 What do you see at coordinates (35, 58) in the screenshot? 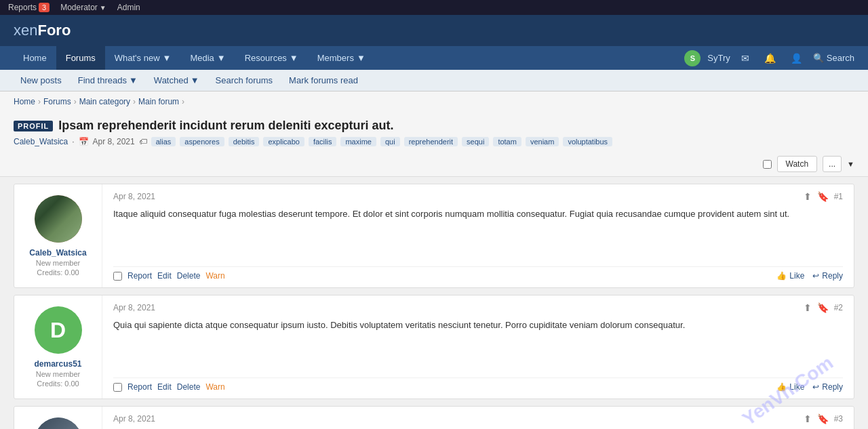
I see `nav-home: Home` at bounding box center [35, 58].